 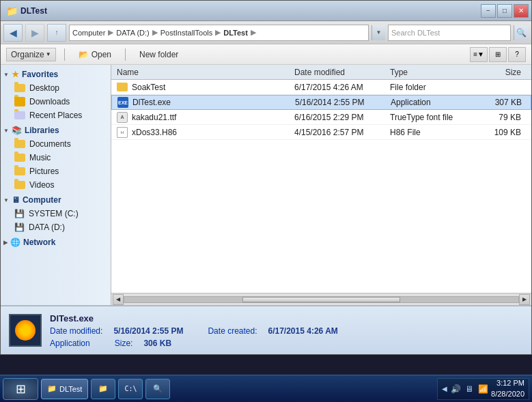 I want to click on tray-network-icon: 📶, so click(x=483, y=389).